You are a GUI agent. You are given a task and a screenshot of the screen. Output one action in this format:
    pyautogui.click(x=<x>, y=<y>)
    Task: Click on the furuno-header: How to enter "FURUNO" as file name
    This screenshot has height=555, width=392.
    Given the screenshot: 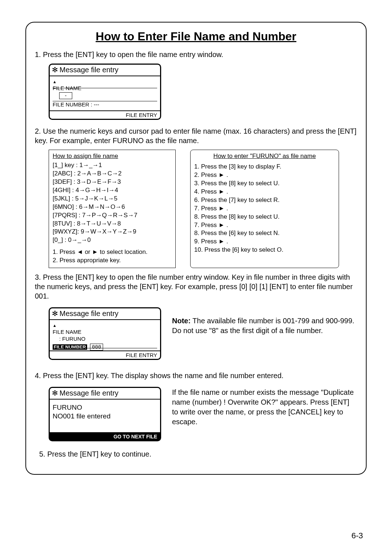 What is the action you would take?
    pyautogui.click(x=265, y=156)
    